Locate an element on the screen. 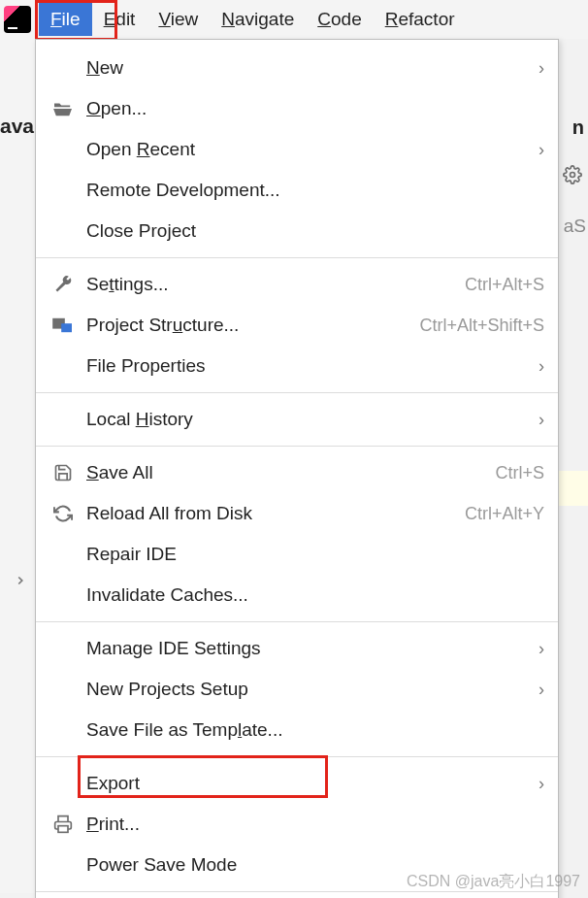  shortcut: Ctrl+S is located at coordinates (520, 474).